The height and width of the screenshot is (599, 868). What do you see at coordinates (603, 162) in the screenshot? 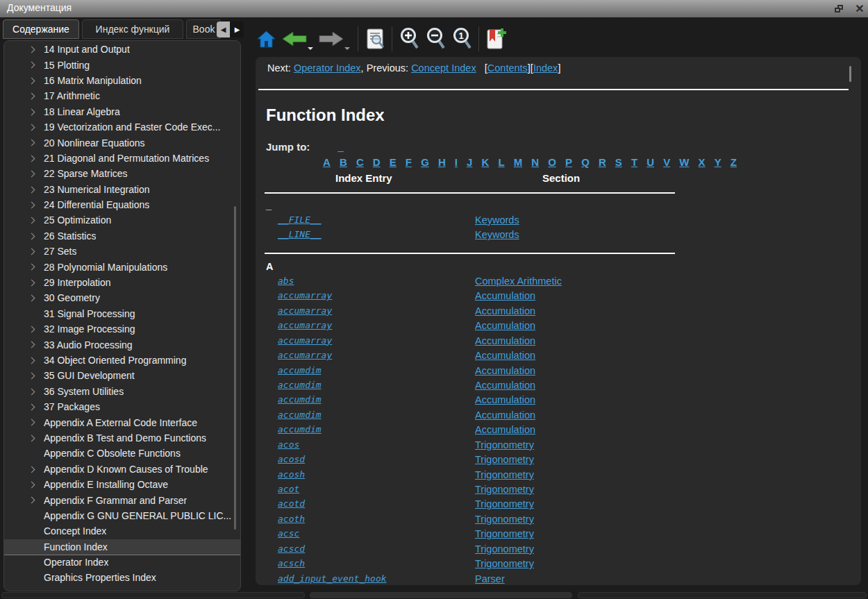
I see `jump-letter-R: R` at bounding box center [603, 162].